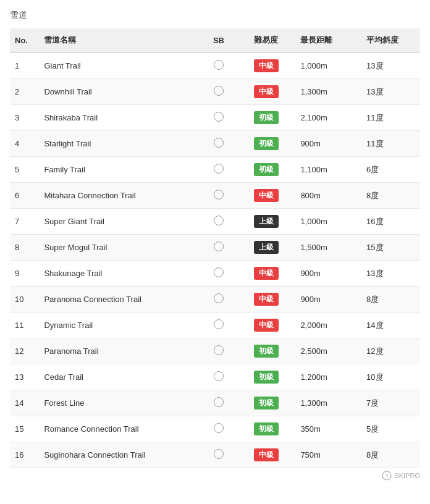 The height and width of the screenshot is (504, 430). Describe the element at coordinates (120, 41) in the screenshot. I see `header-name: 雪道名稱` at that location.